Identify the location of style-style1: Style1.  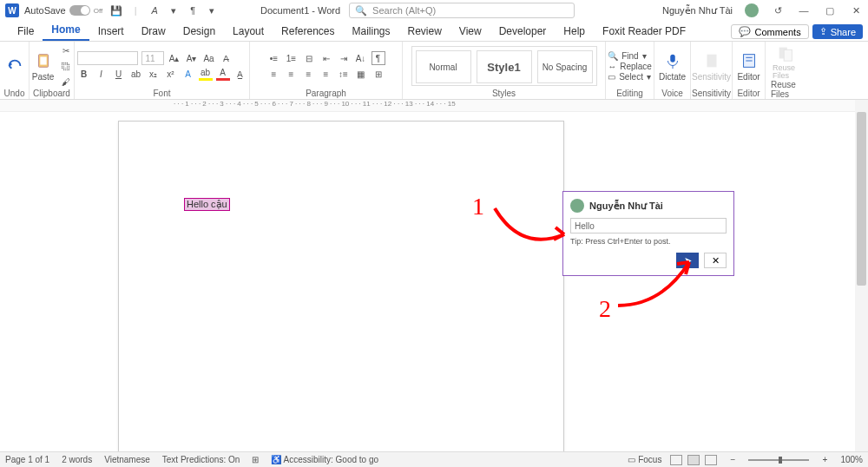
(504, 67).